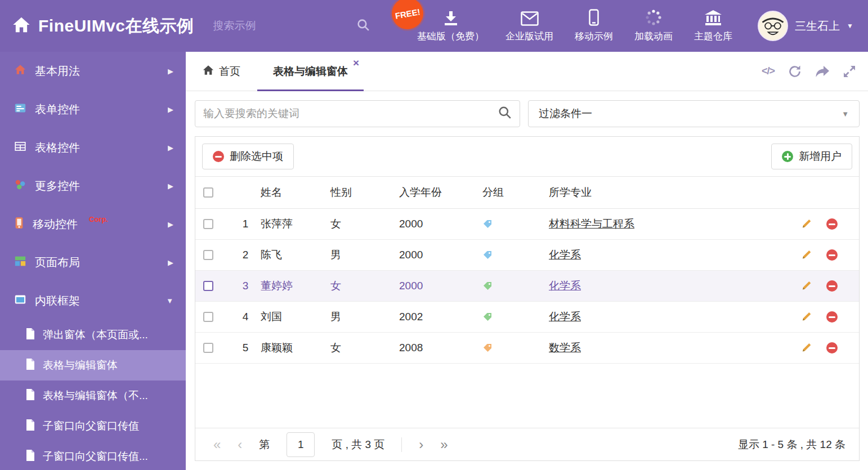 The image size is (868, 470). I want to click on major-link: 材料科学与工程系, so click(670, 224).